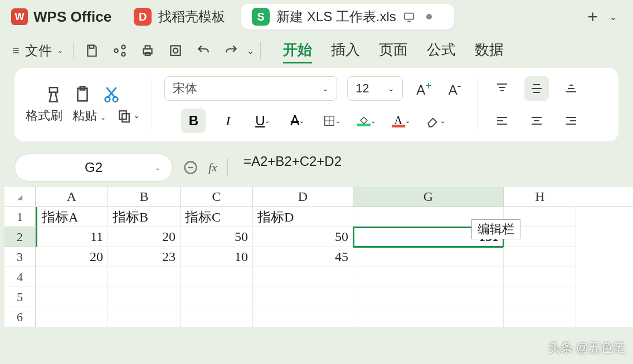  What do you see at coordinates (455, 89) in the screenshot?
I see `decrease-font-button: A-` at bounding box center [455, 89].